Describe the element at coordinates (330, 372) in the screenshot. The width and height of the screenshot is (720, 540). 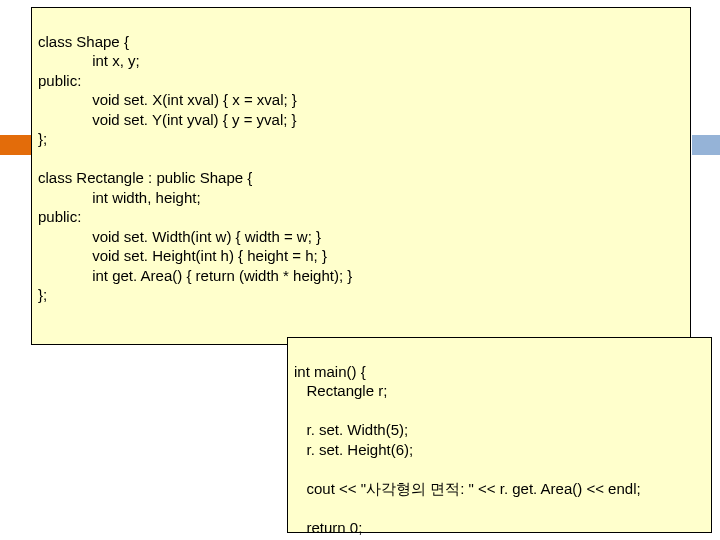
I see `code-line: int main() {` at that location.